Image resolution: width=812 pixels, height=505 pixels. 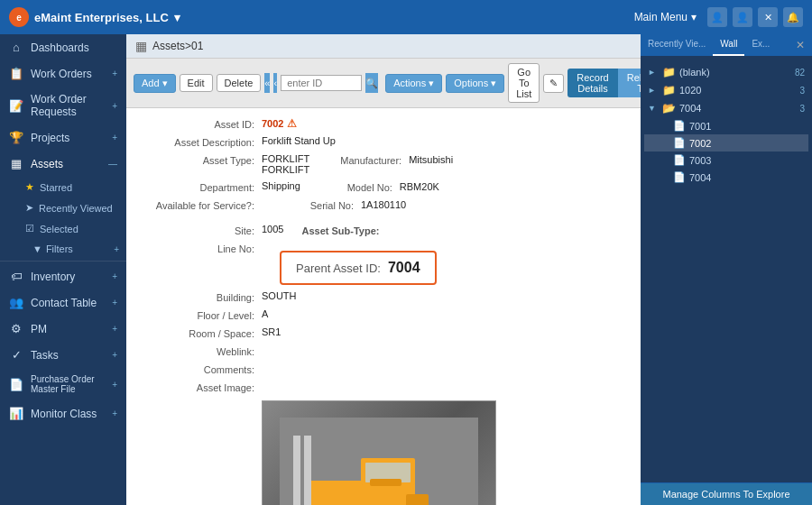 I want to click on asset-type-row: Asset Type: FORKLIFT FORKLIFT Manufactur…, so click(x=383, y=164).